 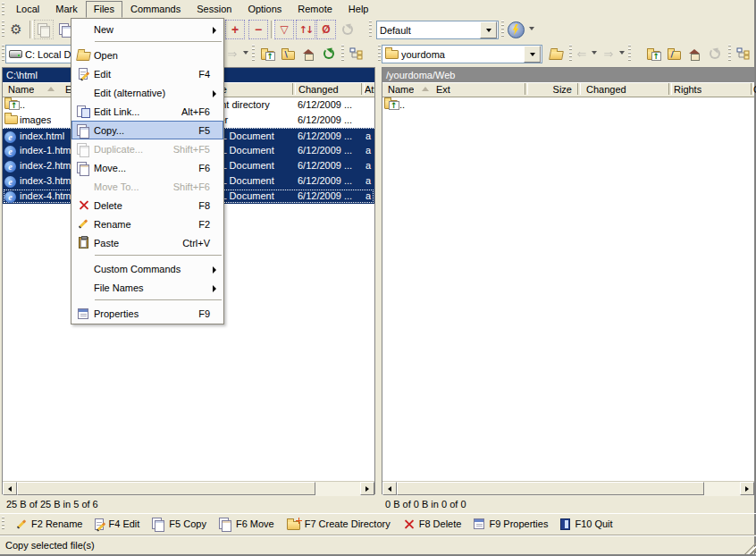 I want to click on folder-icon, so click(x=391, y=55).